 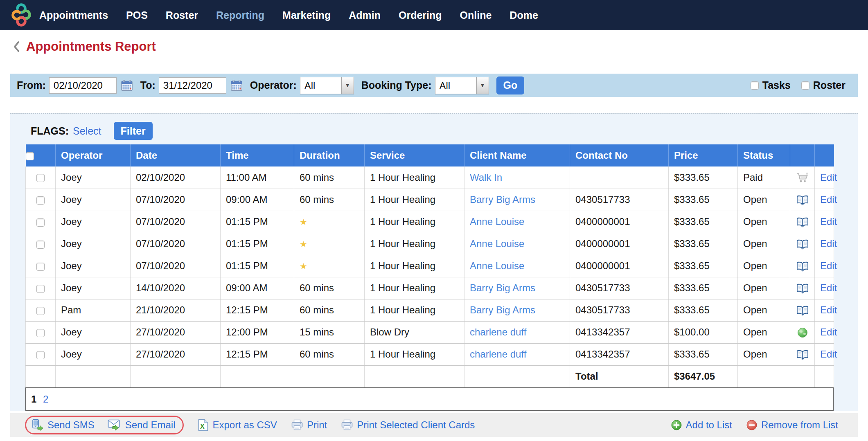 I want to click on nav-item-admin: Admin, so click(x=365, y=16).